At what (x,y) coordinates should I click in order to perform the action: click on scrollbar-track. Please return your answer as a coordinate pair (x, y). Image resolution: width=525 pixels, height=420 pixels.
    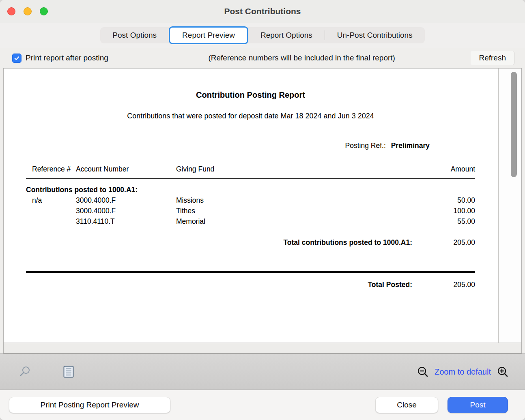
    Looking at the image, I should click on (510, 206).